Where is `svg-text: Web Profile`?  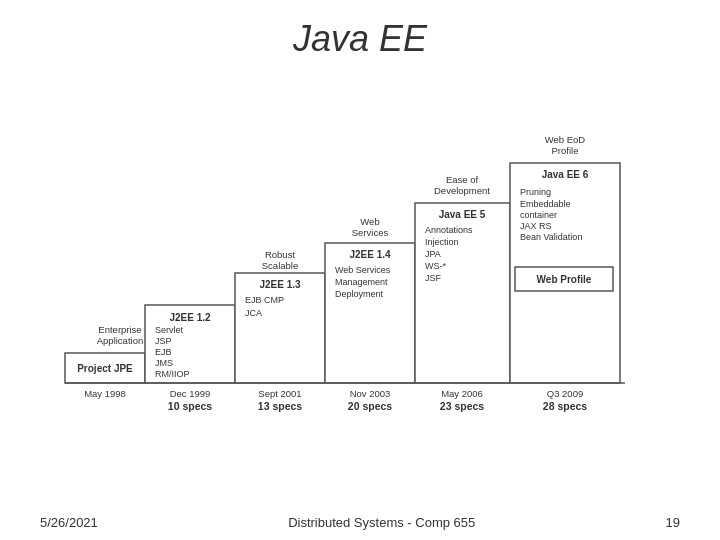 svg-text: Web Profile is located at coordinates (564, 280).